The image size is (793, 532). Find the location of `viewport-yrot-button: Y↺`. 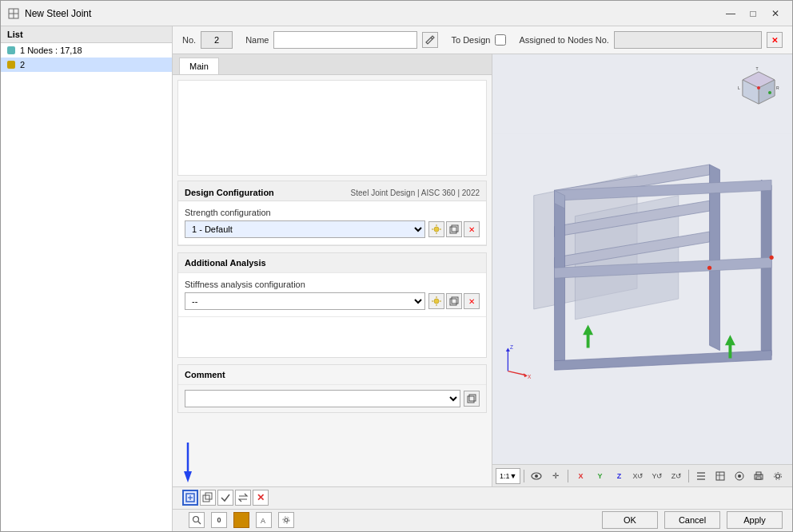

viewport-yrot-button: Y↺ is located at coordinates (657, 476).